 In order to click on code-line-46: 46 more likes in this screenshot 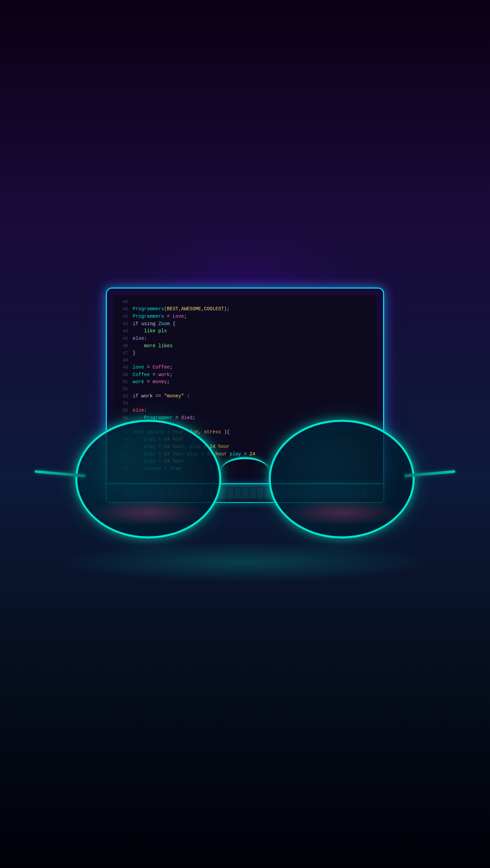, I will do `click(245, 346)`.